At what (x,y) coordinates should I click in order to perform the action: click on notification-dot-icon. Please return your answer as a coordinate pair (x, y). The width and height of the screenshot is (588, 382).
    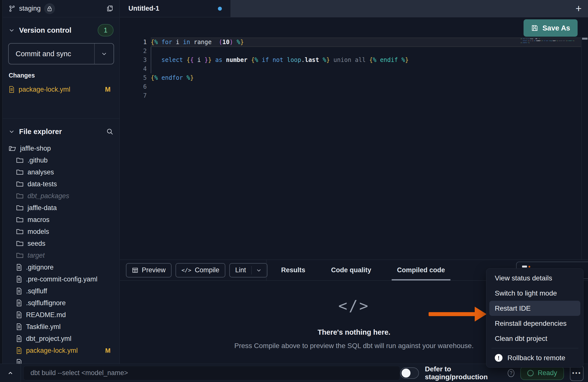
    Looking at the image, I should click on (529, 267).